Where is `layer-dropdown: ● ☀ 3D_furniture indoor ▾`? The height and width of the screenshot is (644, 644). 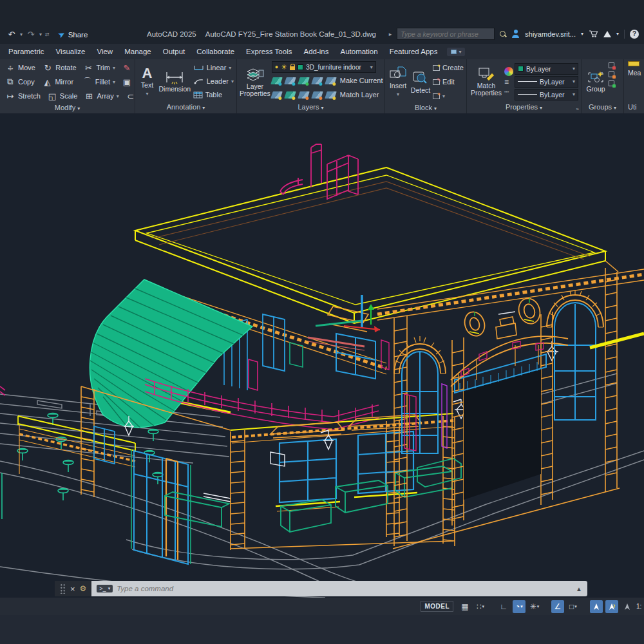
layer-dropdown: ● ☀ 3D_furniture indoor ▾ is located at coordinates (324, 67).